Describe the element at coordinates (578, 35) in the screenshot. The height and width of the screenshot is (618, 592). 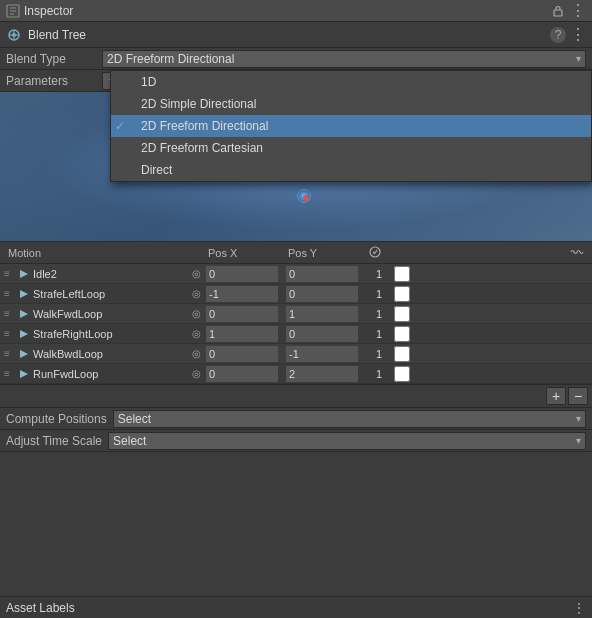
I see `header-menu-icon: ⋮` at that location.